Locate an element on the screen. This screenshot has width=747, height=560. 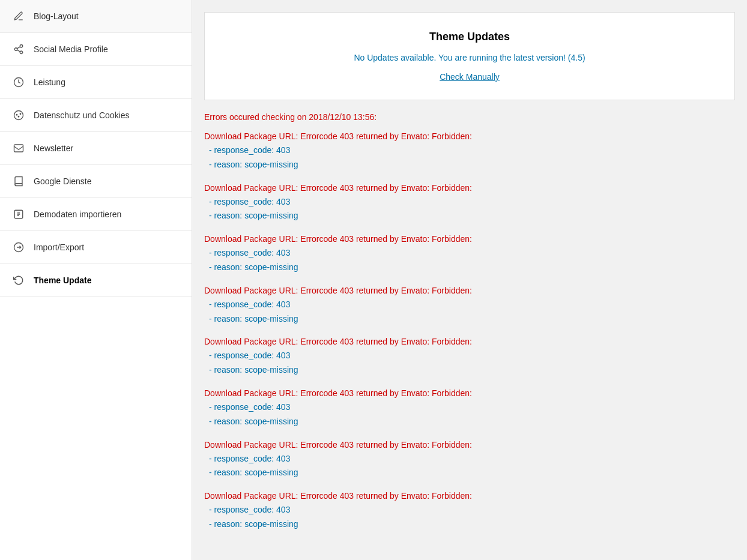
sidebar-item-label: Leistung is located at coordinates (49, 82).